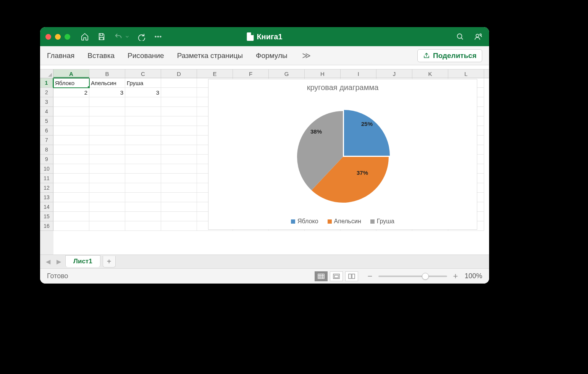 Image resolution: width=588 pixels, height=374 pixels. I want to click on status-ready: Готово, so click(58, 276).